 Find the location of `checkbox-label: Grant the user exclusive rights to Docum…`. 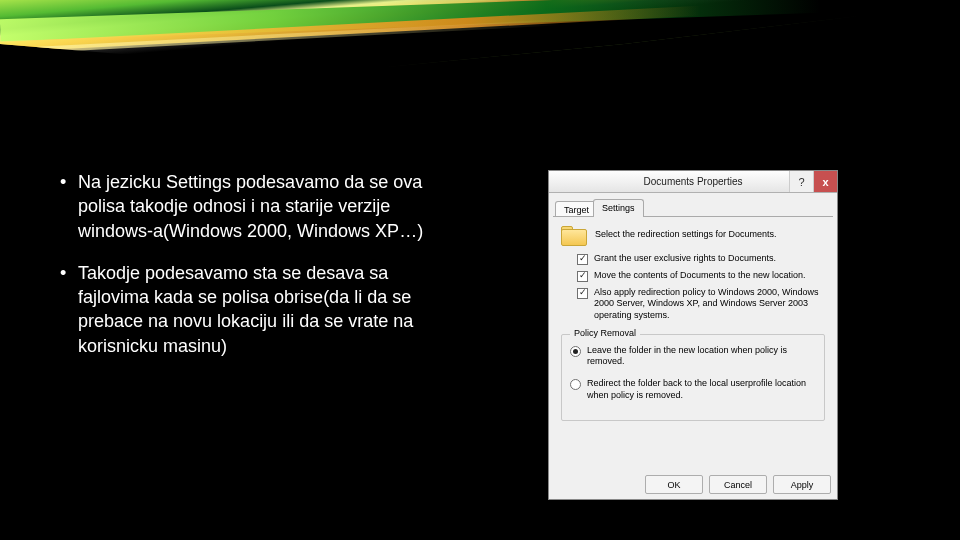

checkbox-label: Grant the user exclusive rights to Docum… is located at coordinates (685, 258).